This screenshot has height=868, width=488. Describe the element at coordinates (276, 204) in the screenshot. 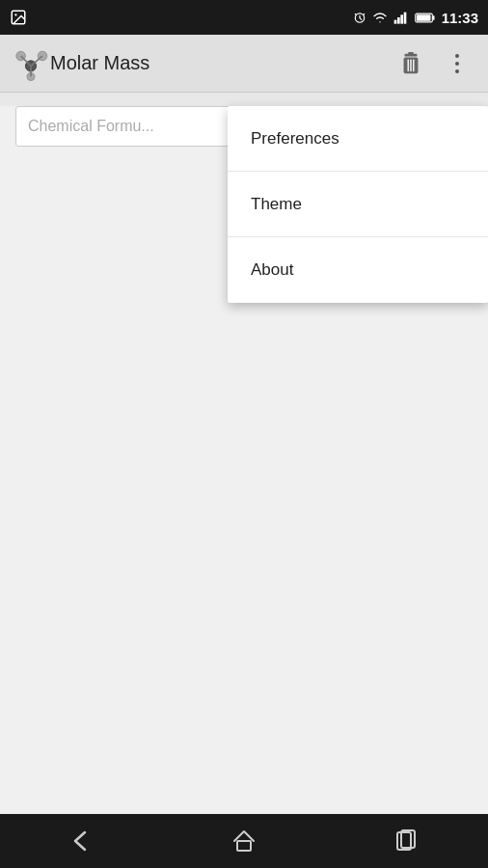

I see `menu-item-theme-label: Theme` at that location.